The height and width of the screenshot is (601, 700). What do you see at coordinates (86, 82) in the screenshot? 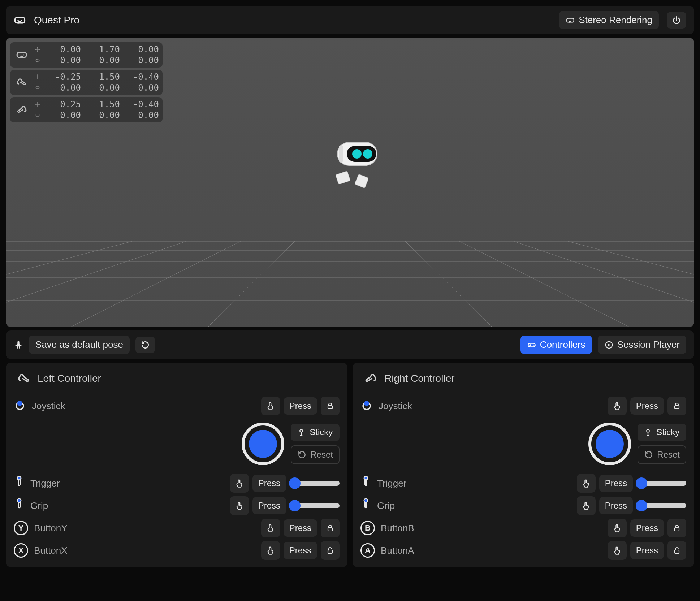
I see `transform-overlay: 0.00 1.70 0.00 0.00 0.00 0.00` at bounding box center [86, 82].